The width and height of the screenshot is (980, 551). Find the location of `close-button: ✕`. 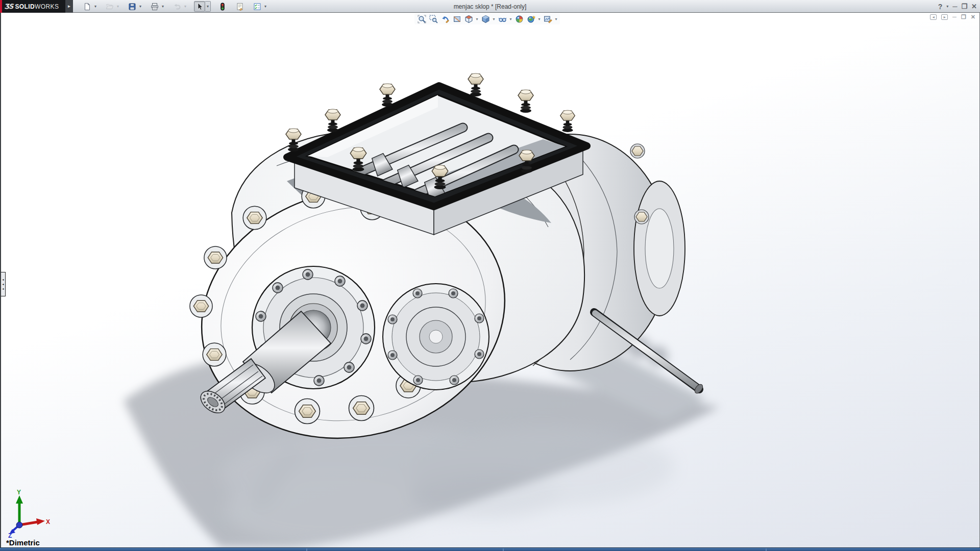

close-button: ✕ is located at coordinates (974, 6).